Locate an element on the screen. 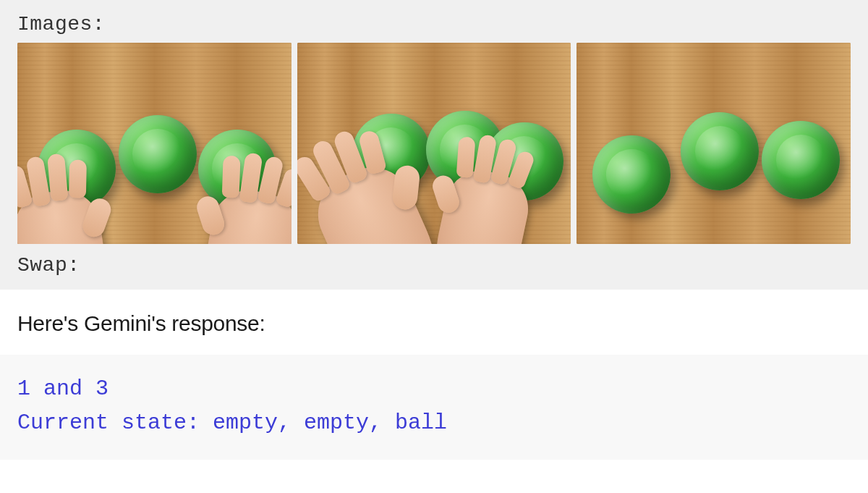  narrative-text: Here's Gemini's response: is located at coordinates (434, 322).